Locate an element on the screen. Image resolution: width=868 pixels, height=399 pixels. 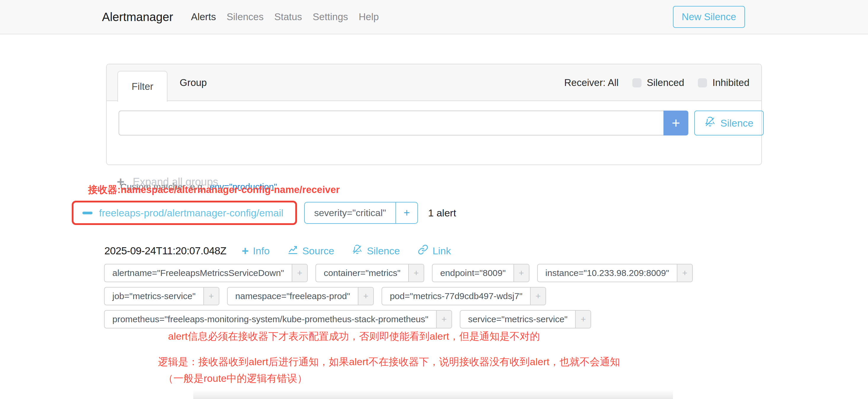
label-chip-prometheus: prometheus="freeleaps-monitoring-system/… is located at coordinates (278, 319).